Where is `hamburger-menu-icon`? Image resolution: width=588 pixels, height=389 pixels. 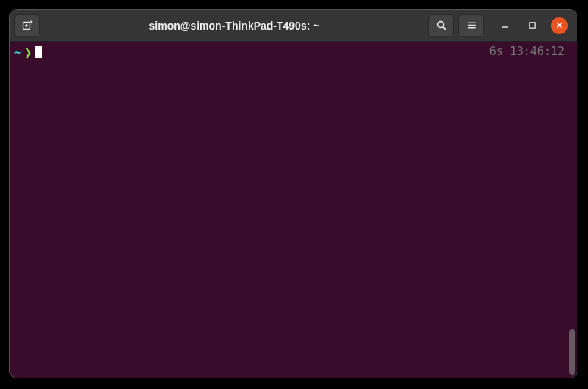 hamburger-menu-icon is located at coordinates (471, 26).